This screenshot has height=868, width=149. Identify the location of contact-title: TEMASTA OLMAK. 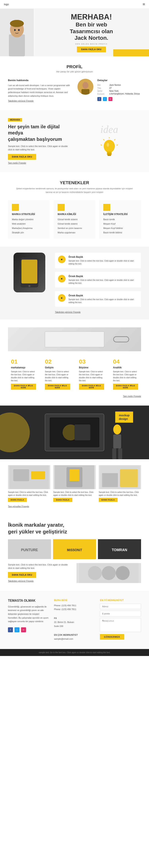
(29, 600).